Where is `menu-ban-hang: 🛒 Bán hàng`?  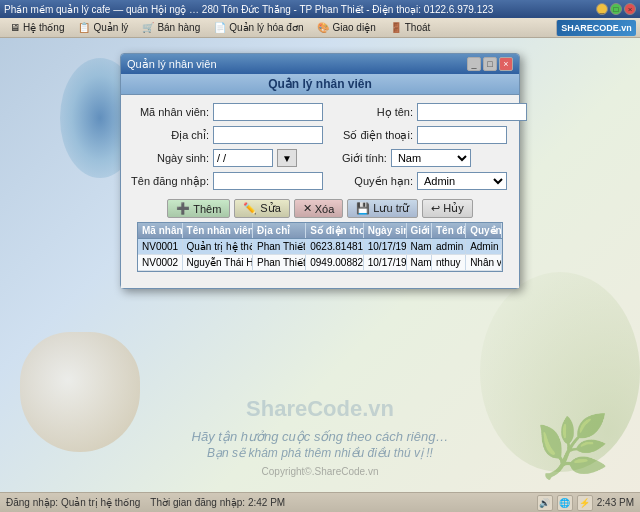 menu-ban-hang: 🛒 Bán hàng is located at coordinates (171, 28).